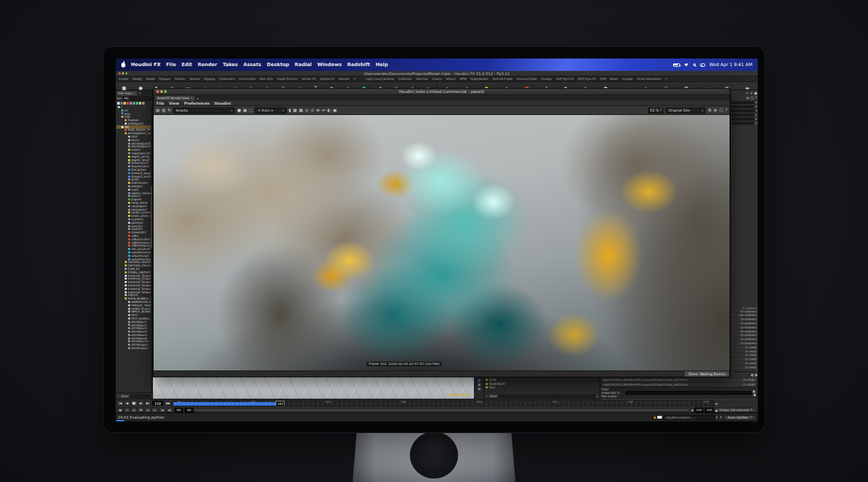 Image resolution: width=868 pixels, height=482 pixels. I want to click on menu-item: Takes, so click(230, 65).